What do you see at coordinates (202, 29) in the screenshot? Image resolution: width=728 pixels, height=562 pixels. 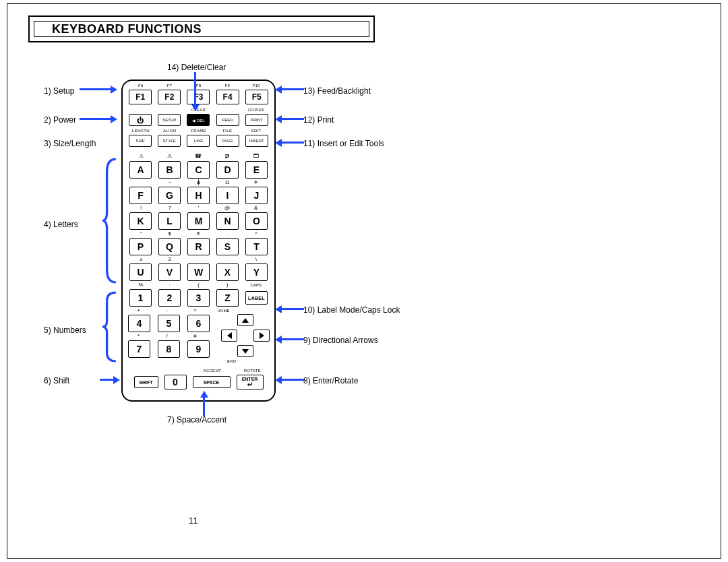 I see `section-heading-box: KEYBOARD FUNCTIONS` at bounding box center [202, 29].